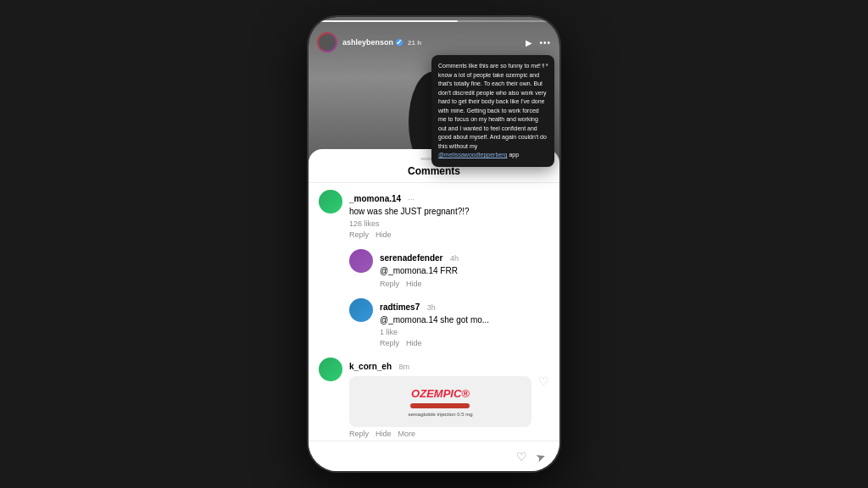  What do you see at coordinates (522, 457) in the screenshot?
I see `heart-icon: ♡` at bounding box center [522, 457].